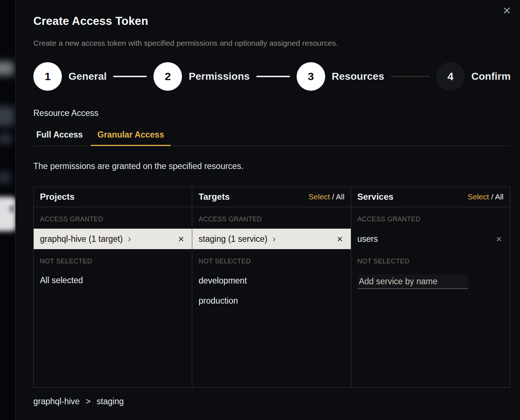 This screenshot has height=420, width=520. What do you see at coordinates (338, 197) in the screenshot?
I see `targets-all-link: / All` at bounding box center [338, 197].